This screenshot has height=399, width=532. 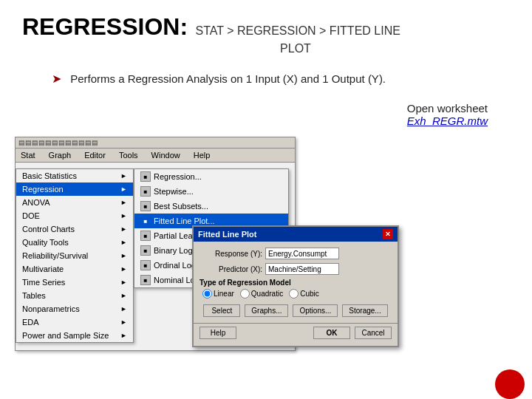 I want to click on menu-graph: Graph, so click(x=61, y=155).